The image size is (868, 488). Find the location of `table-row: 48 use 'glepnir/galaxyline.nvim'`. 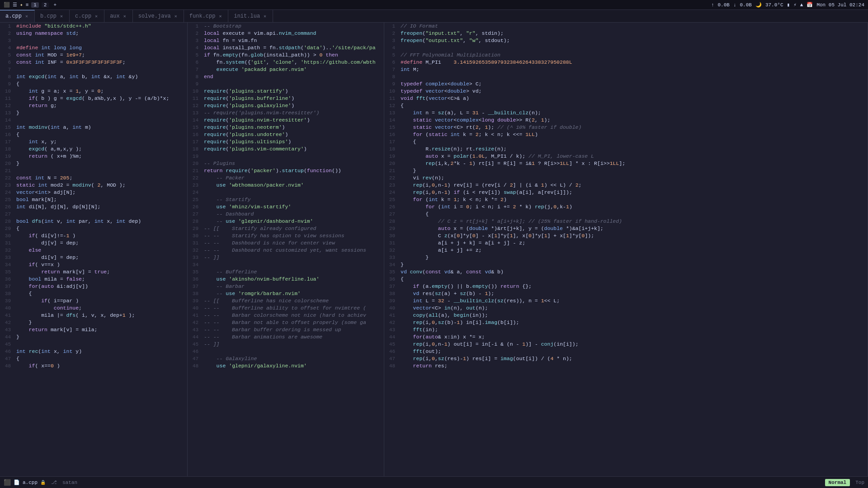

table-row: 48 use 'glepnir/galaxyline.nvim' is located at coordinates (286, 366).